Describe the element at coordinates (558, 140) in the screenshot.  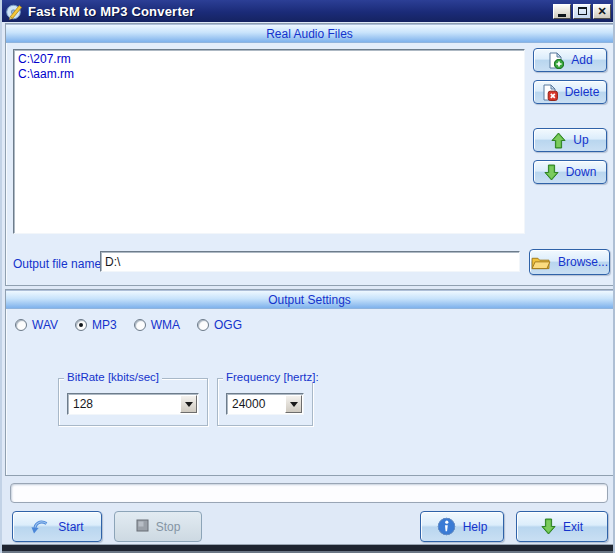
I see `up-arrow-icon` at that location.